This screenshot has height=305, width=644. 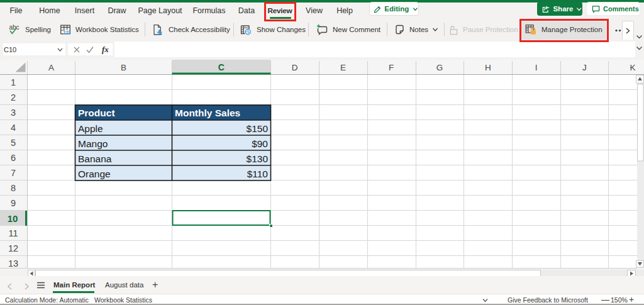 What do you see at coordinates (123, 68) in the screenshot?
I see `svg-text: B` at bounding box center [123, 68].